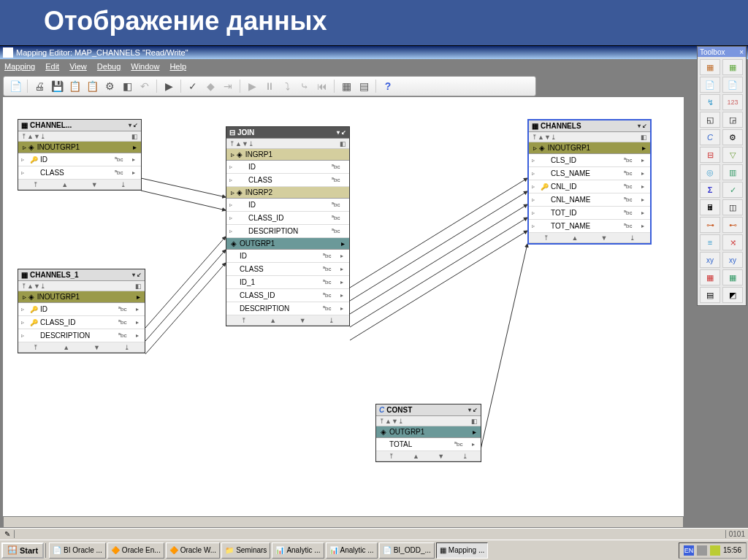  Describe the element at coordinates (288, 231) in the screenshot. I see `field-row: ▹DESCRIPTIONªbc` at that location.